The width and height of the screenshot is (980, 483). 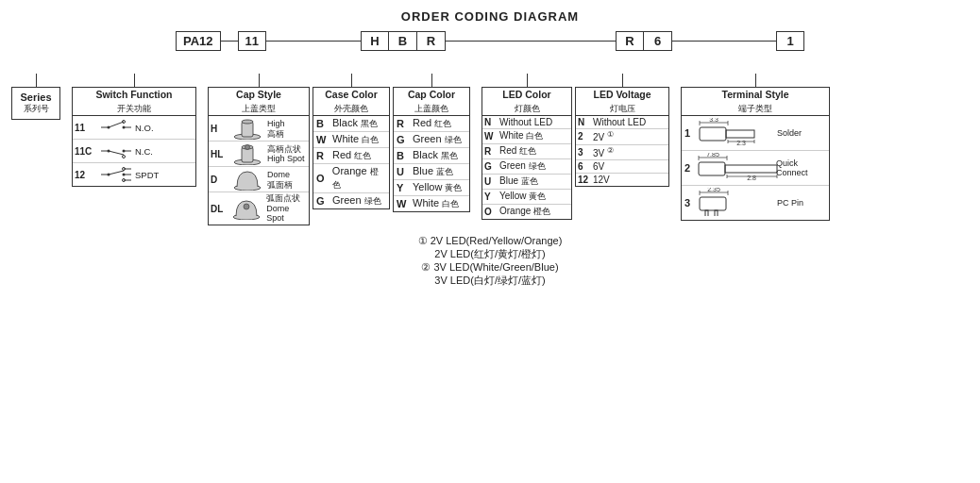 What do you see at coordinates (490, 17) in the screenshot?
I see `page-title: ORDER CODING DIAGRAM` at bounding box center [490, 17].